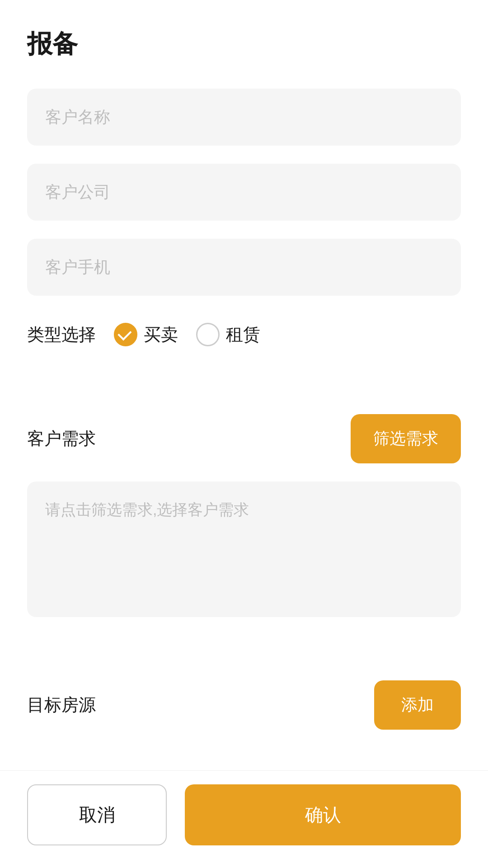  Describe the element at coordinates (244, 819) in the screenshot. I see `bottom-bar: 取消 确认` at that location.